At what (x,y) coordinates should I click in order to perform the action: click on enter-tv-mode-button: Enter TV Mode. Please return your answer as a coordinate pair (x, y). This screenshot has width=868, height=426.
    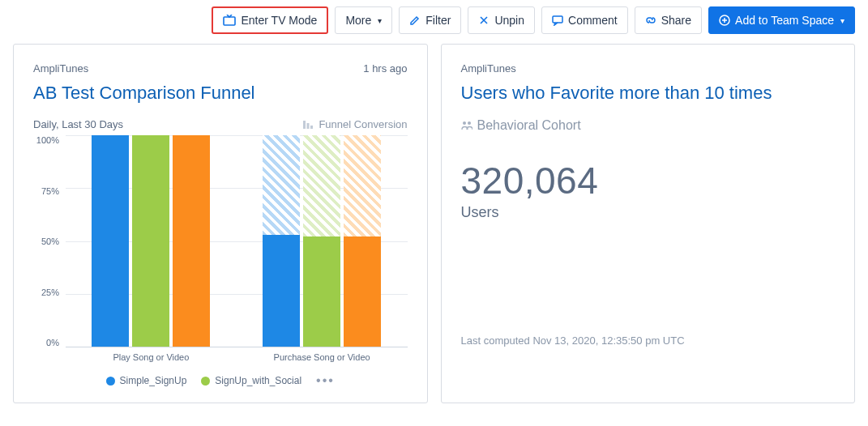
    Looking at the image, I should click on (270, 20).